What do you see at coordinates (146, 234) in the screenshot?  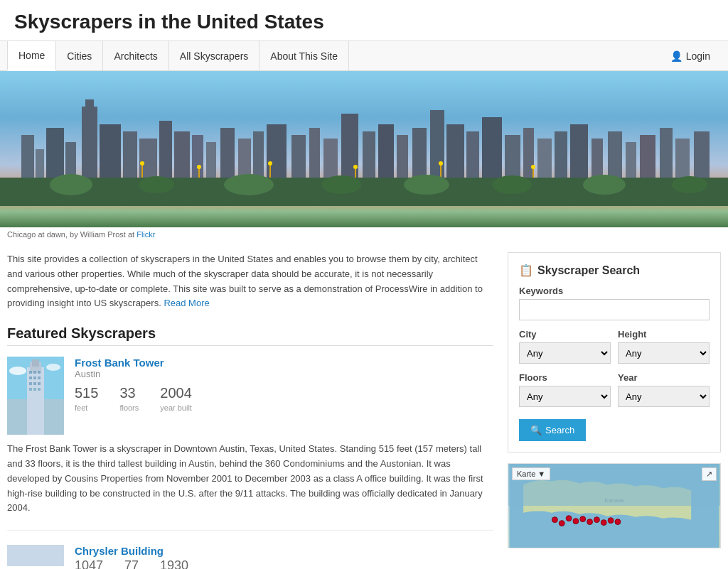 I see `flickr-link: Flickr` at bounding box center [146, 234].